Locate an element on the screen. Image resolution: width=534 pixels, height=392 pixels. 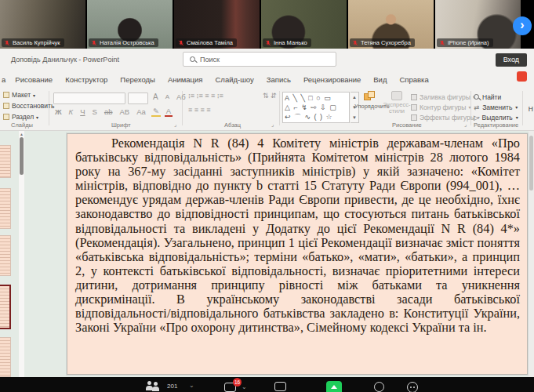
find-button: Найти is located at coordinates (496, 97).